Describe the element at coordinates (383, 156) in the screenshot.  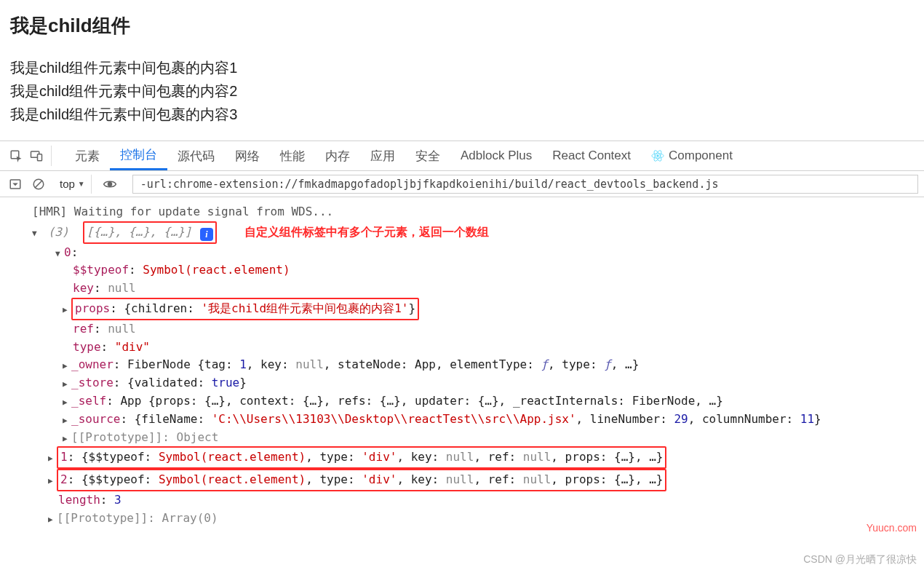
I see `tab-application: 应用` at that location.